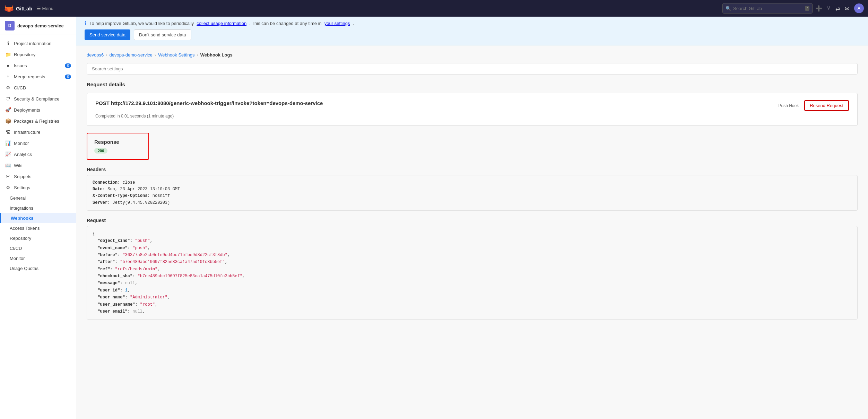 This screenshot has width=868, height=419. I want to click on breadcrumb-current: Webhook Logs, so click(216, 55).